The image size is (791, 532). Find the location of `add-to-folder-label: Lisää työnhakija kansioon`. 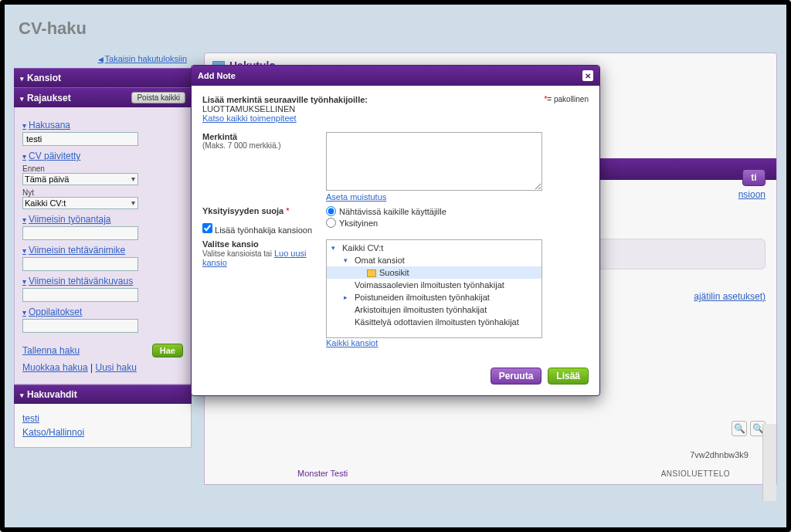

add-to-folder-label: Lisää työnhakija kansioon is located at coordinates (263, 230).